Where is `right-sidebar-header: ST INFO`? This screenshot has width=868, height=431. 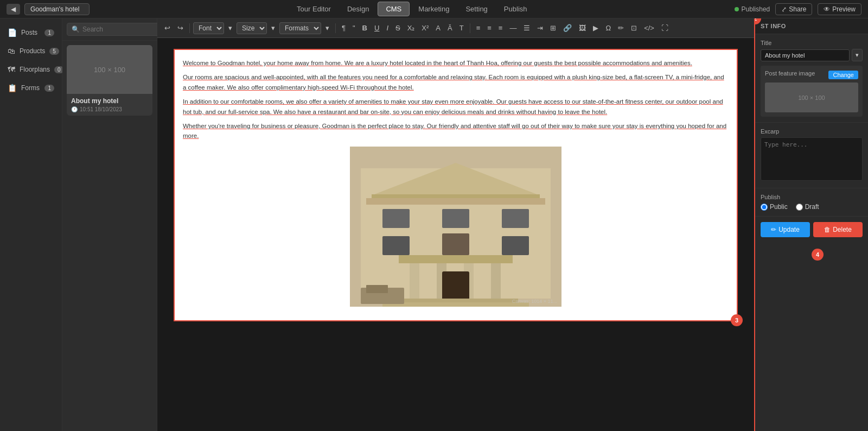
right-sidebar-header: ST INFO is located at coordinates (812, 26).